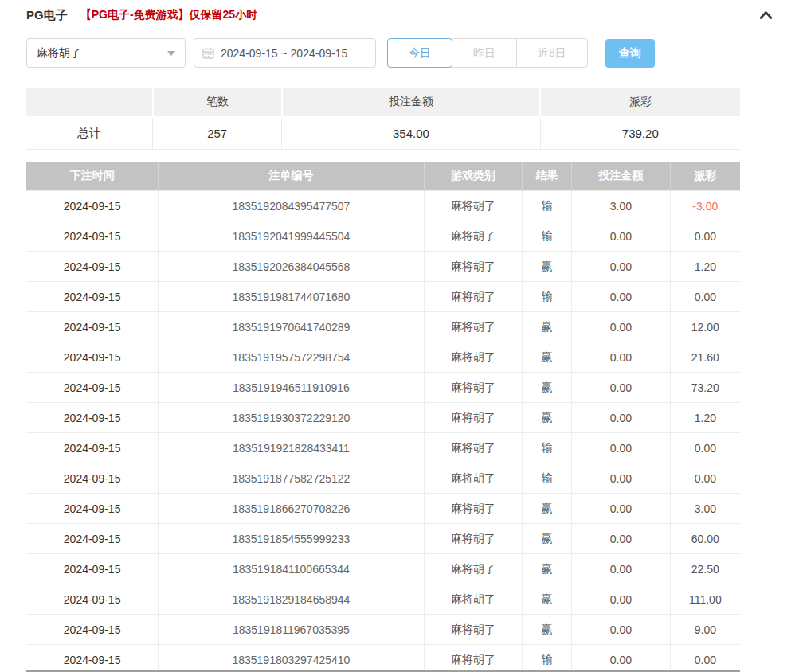 This screenshot has height=672, width=799. What do you see at coordinates (705, 600) in the screenshot?
I see `cell-payout: 111.00` at bounding box center [705, 600].